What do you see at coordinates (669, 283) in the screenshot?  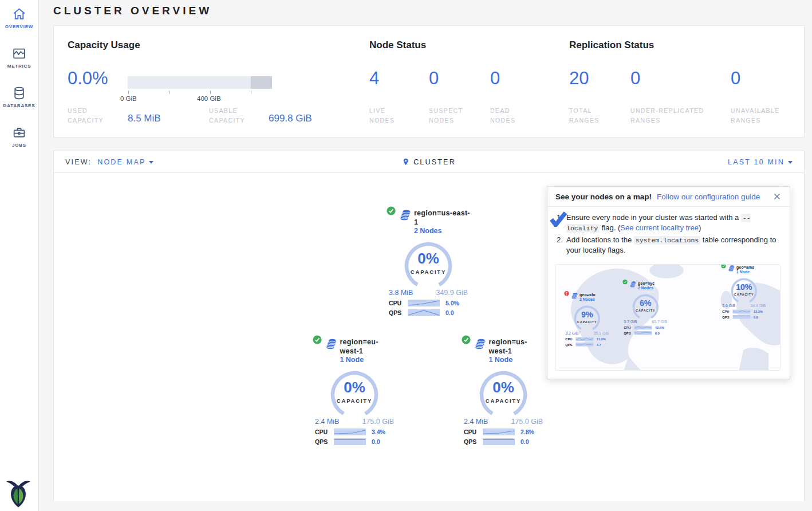 I see `node-map-config-popup: See your nodes on a map! Follow our conf…` at bounding box center [669, 283].